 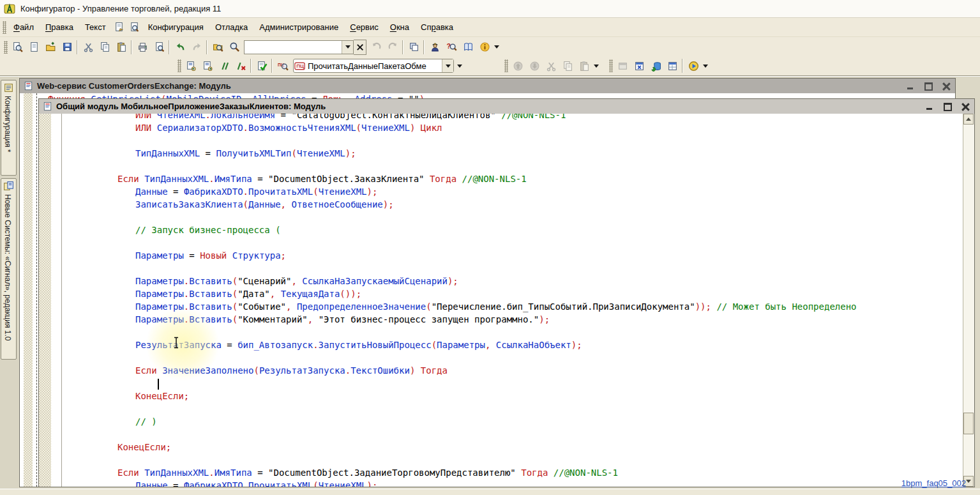 I want to click on back-minimize-button, so click(x=910, y=86).